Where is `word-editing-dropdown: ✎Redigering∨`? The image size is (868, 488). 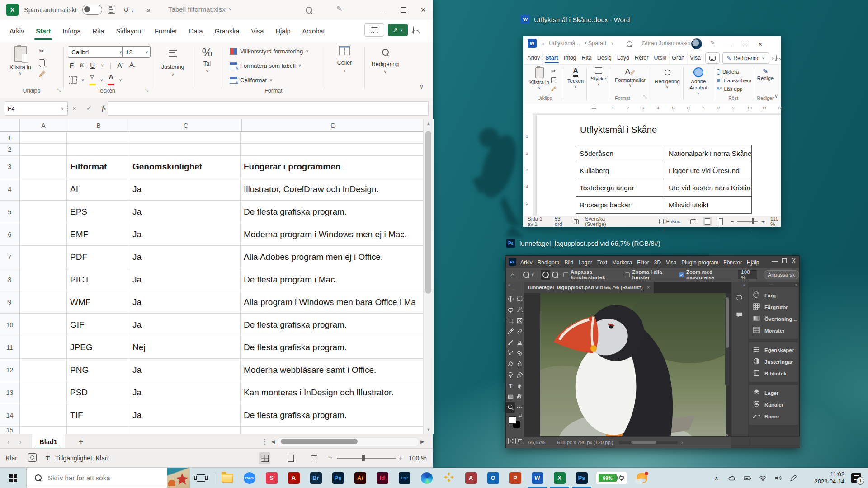
word-editing-dropdown: ✎Redigering∨ is located at coordinates (746, 58).